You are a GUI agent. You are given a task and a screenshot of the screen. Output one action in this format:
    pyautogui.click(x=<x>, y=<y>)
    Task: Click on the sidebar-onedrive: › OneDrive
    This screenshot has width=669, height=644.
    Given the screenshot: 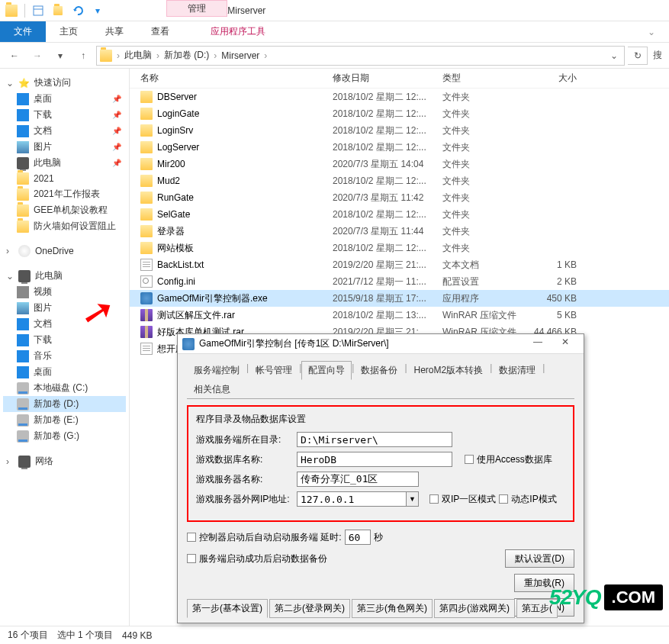 What is the action you would take?
    pyautogui.click(x=64, y=251)
    